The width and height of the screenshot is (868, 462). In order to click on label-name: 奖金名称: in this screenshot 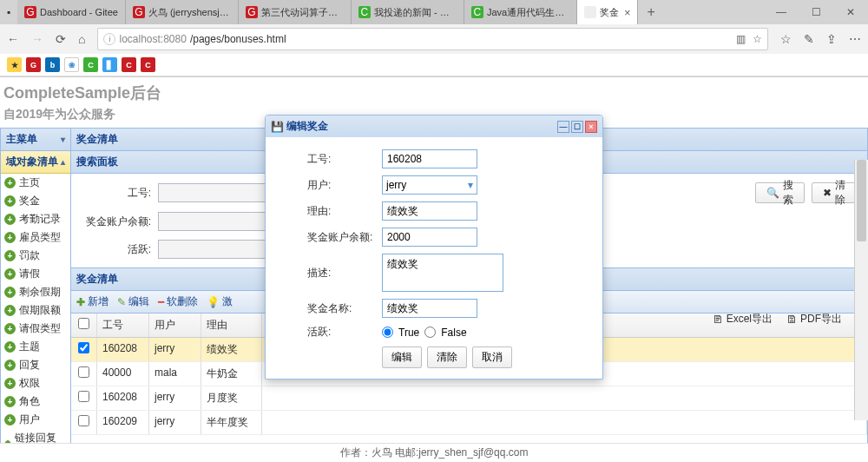, I will do `click(345, 309)`.